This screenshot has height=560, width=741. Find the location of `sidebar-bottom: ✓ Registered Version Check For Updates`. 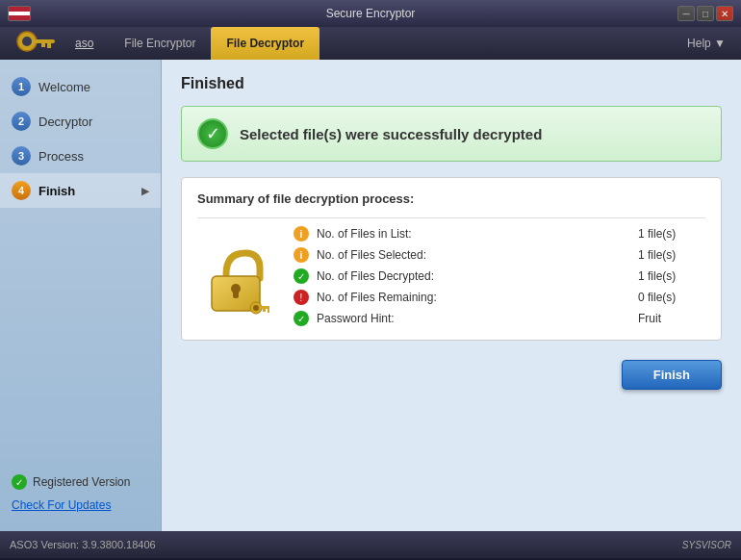

sidebar-bottom: ✓ Registered Version Check For Updates is located at coordinates (81, 493).